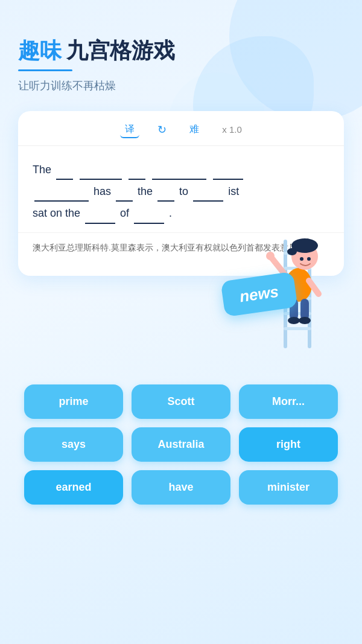 The width and height of the screenshot is (362, 644). What do you see at coordinates (40, 51) in the screenshot?
I see `title-highlight: 趣味` at bounding box center [40, 51].